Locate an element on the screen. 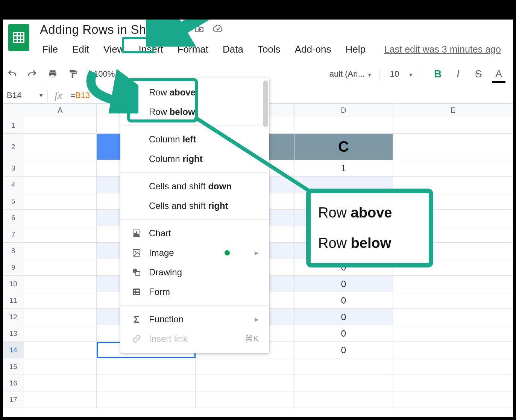 The height and width of the screenshot is (420, 516). name-box: B14▼ is located at coordinates (25, 95).